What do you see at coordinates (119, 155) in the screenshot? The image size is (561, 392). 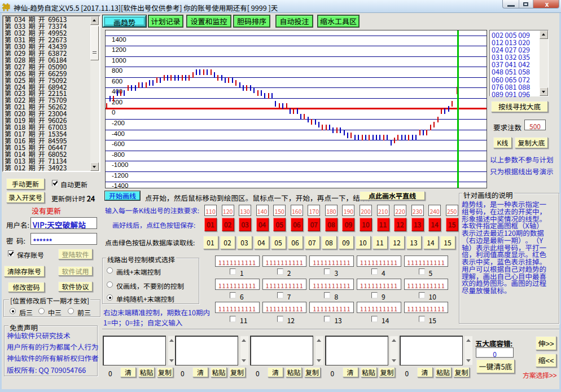 I see `svg-text: -800` at bounding box center [119, 155].